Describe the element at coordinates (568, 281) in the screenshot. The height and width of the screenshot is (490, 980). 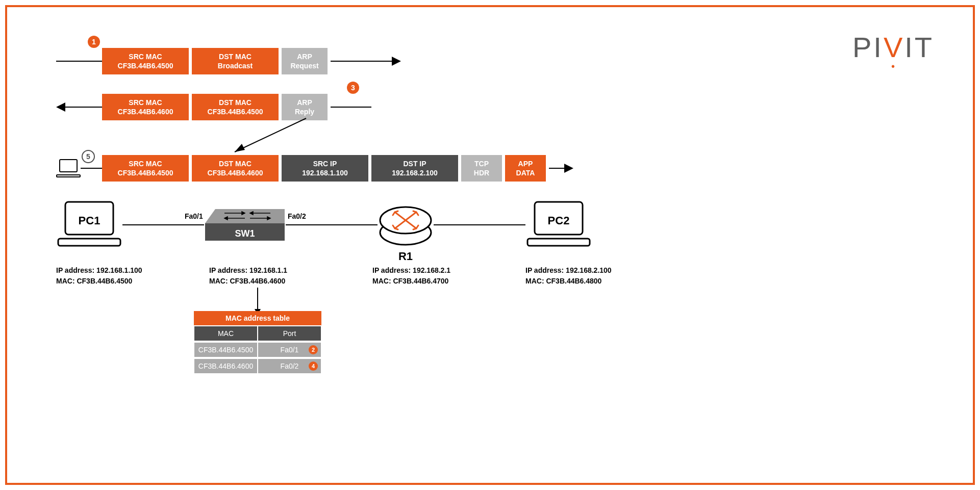
I see `pc2-mac: MAC: CF3B.44B6.4800` at that location.